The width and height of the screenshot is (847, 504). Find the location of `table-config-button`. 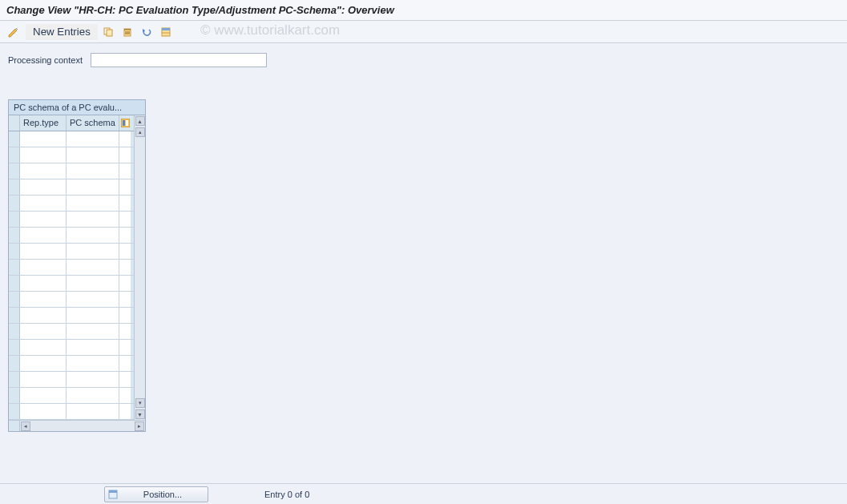

table-config-button is located at coordinates (125, 123).